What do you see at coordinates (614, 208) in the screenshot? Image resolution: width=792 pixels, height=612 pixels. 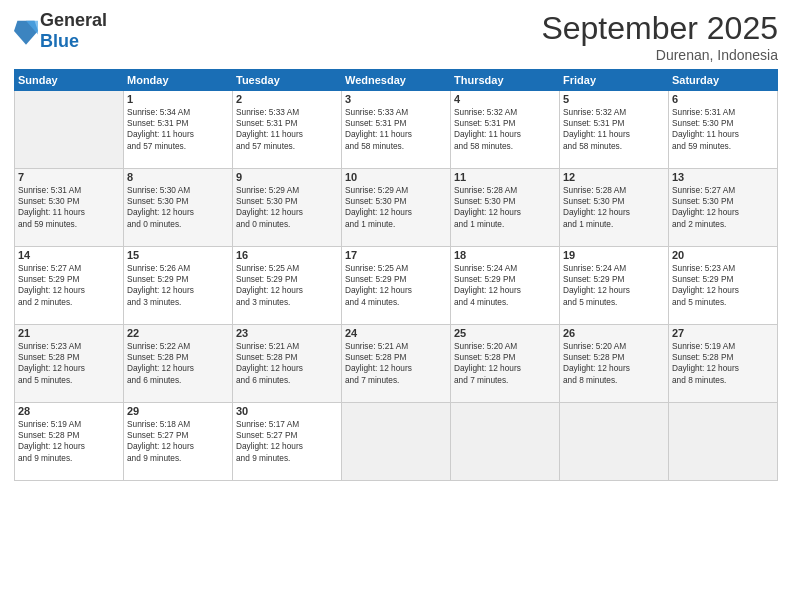 I see `day-info: Sunrise: 5:28 AM Sunset: 5:30 PM Dayligh…` at bounding box center [614, 208].